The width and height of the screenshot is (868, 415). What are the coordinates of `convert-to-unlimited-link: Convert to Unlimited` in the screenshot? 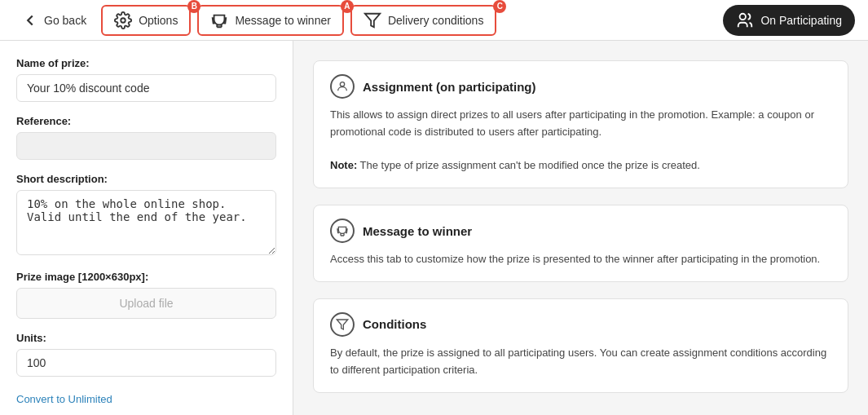 It's located at (64, 400).